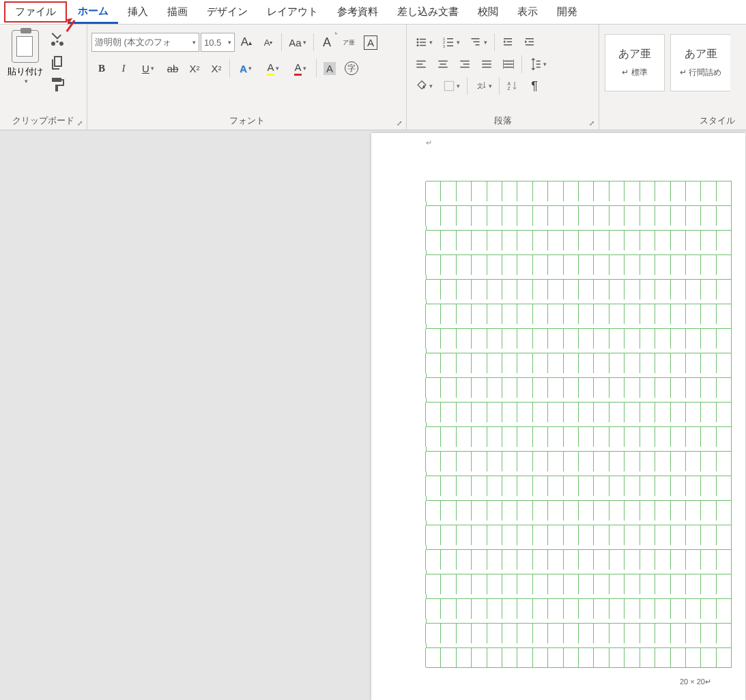 Image resolution: width=746 pixels, height=700 pixels. What do you see at coordinates (673, 77) in the screenshot?
I see `group-styles: あア亜 ↵ 標準 あア亜 ↵ 行間詰め スタイル` at bounding box center [673, 77].